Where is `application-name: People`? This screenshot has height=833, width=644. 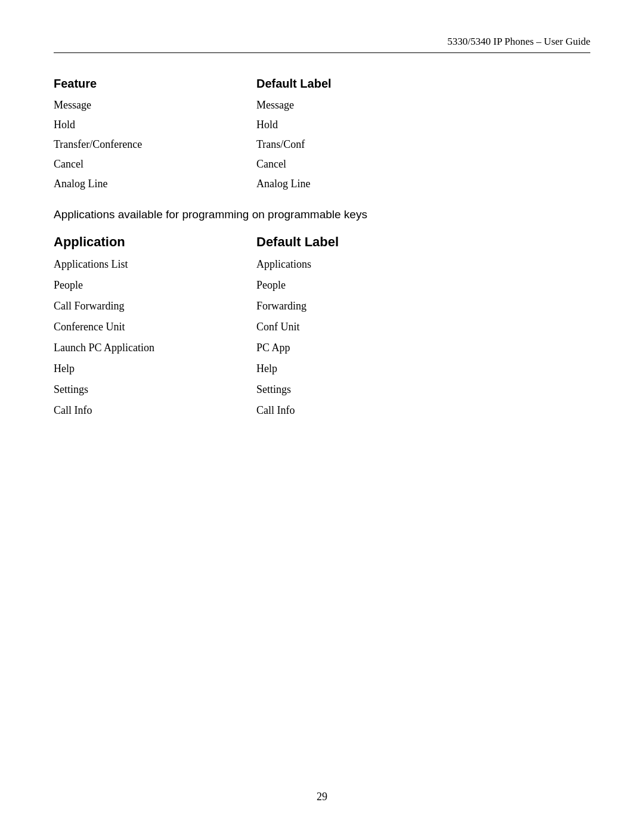
application-name: People is located at coordinates (155, 285).